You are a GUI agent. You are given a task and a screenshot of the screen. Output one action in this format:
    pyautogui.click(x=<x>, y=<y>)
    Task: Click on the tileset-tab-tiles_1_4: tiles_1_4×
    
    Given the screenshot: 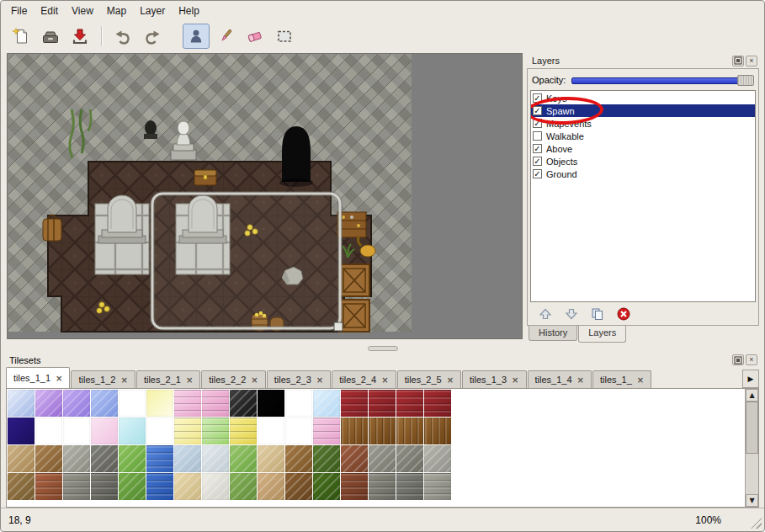 What is the action you would take?
    pyautogui.click(x=560, y=379)
    